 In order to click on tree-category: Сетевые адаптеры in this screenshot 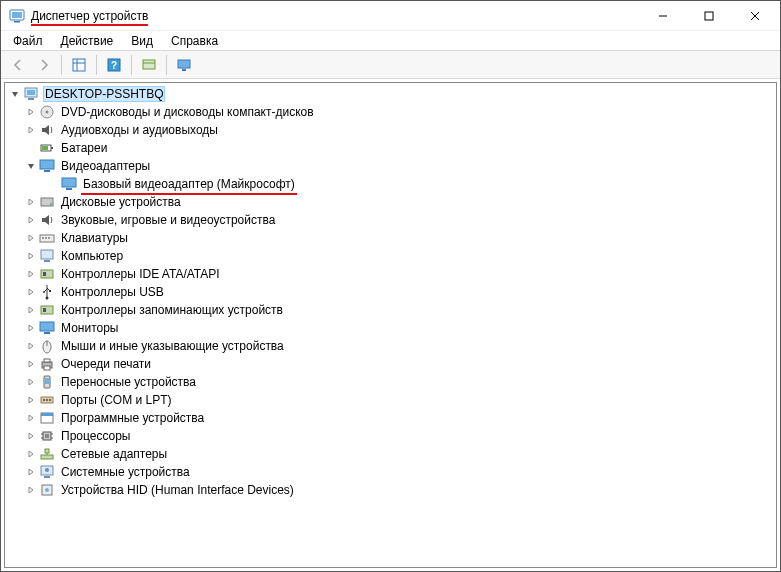, I will do `click(390, 454)`.